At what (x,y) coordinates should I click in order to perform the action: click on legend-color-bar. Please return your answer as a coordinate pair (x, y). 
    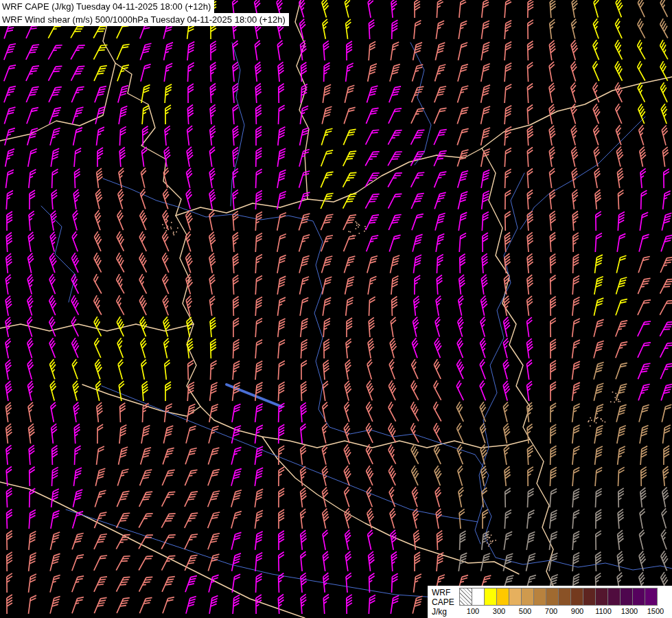
    Looking at the image, I should click on (564, 597).